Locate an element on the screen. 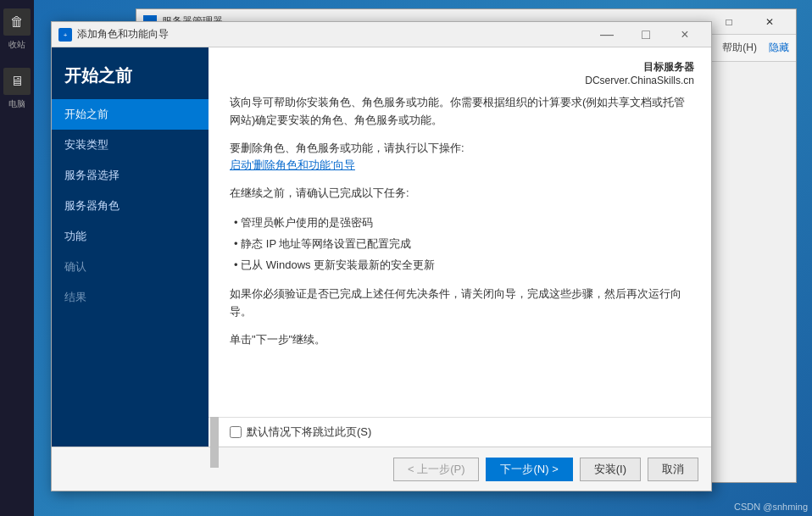  wizard-nav-title: 开始之前 is located at coordinates (131, 75).